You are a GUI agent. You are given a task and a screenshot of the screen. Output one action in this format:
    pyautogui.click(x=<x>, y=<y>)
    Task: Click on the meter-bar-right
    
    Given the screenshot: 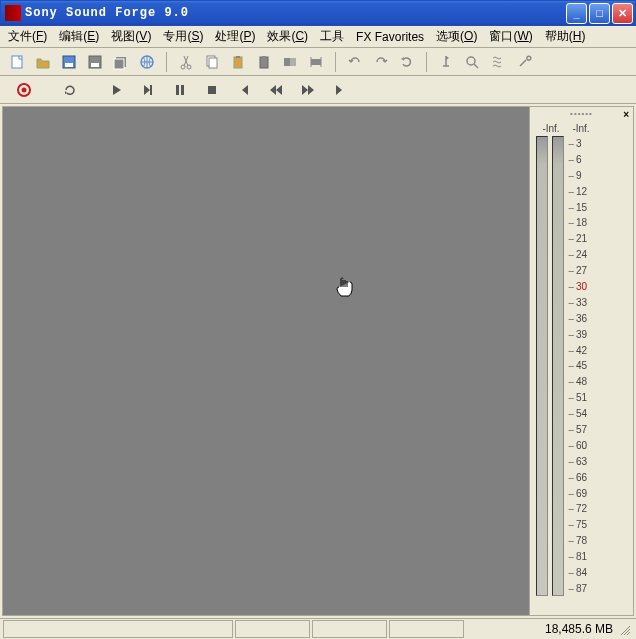 What is the action you would take?
    pyautogui.click(x=558, y=366)
    